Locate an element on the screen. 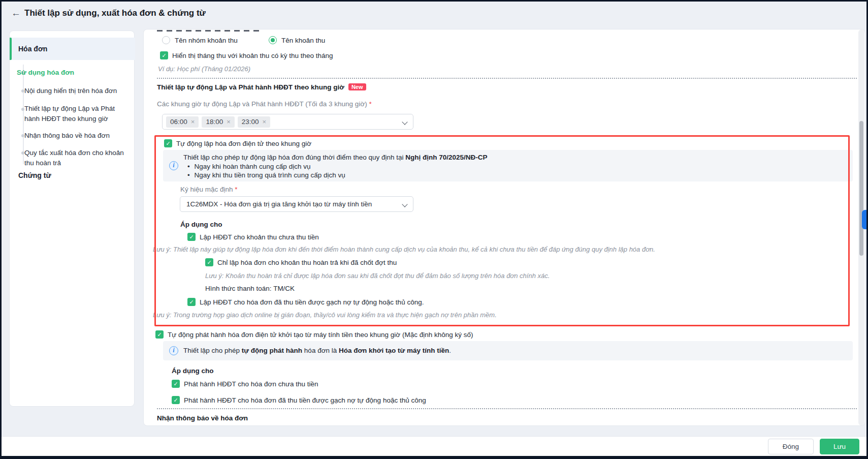 This screenshot has width=868, height=459. checkbox-label: Hiển thị tháng thu với khoản thu có kỳ t… is located at coordinates (253, 56).